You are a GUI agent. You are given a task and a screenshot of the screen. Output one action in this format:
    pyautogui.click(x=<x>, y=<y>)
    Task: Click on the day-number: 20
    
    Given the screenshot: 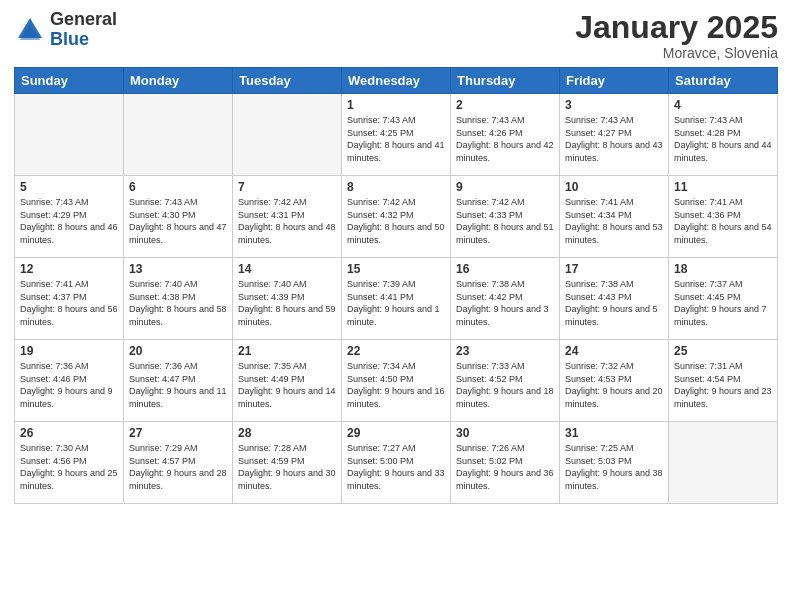 What is the action you would take?
    pyautogui.click(x=178, y=351)
    